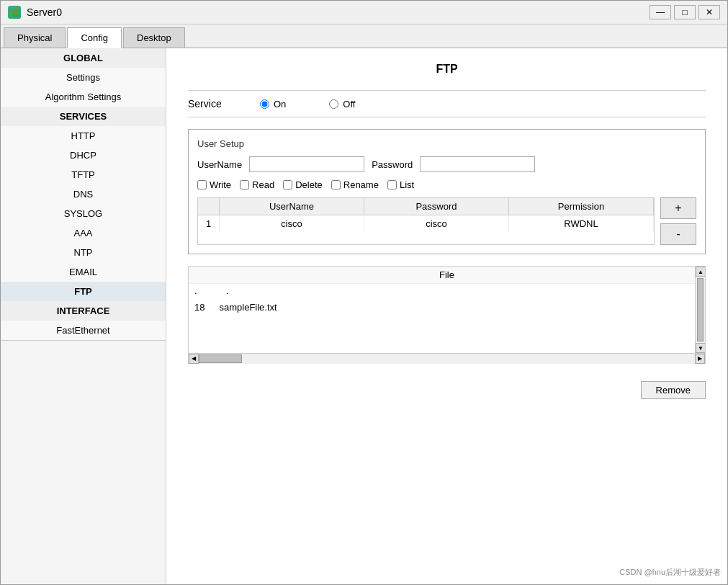 The height and width of the screenshot is (585, 728). Describe the element at coordinates (446, 104) in the screenshot. I see `service-row: Service On Off` at that location.